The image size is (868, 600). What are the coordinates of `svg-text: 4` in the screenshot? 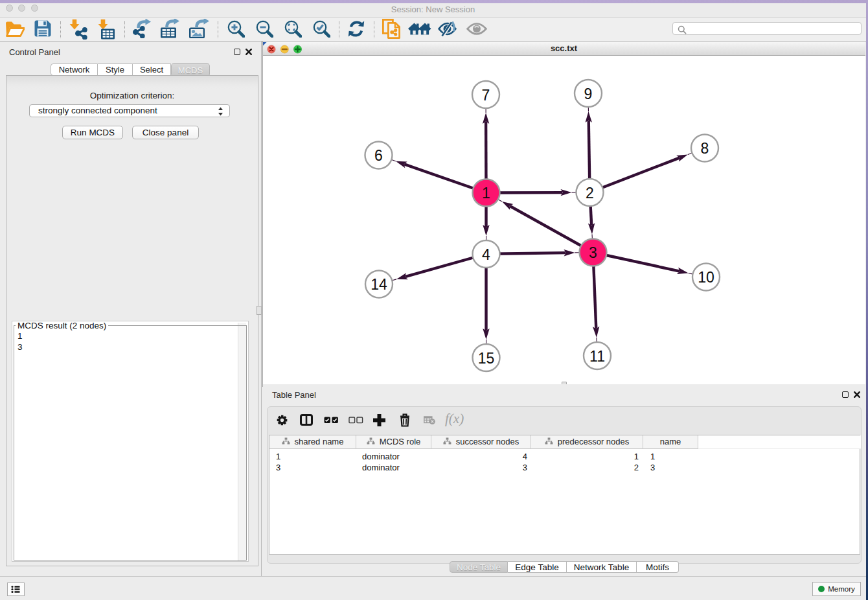 It's located at (486, 255).